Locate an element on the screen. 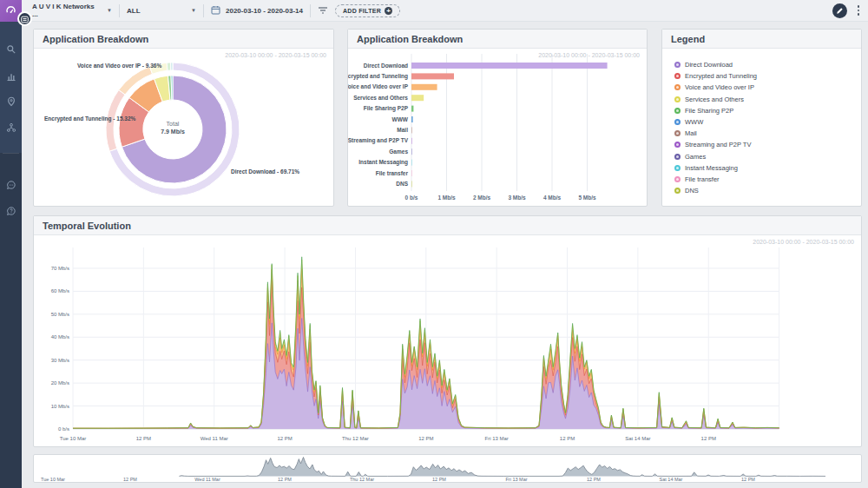  brush-area is located at coordinates (502, 467).